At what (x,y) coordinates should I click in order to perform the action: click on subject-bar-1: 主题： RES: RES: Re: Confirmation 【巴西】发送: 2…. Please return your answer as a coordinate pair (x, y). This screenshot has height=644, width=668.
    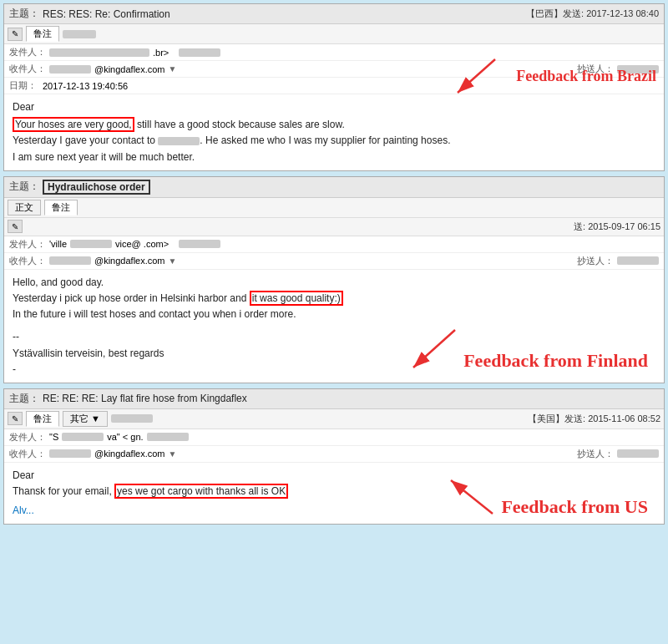
    Looking at the image, I should click on (334, 14).